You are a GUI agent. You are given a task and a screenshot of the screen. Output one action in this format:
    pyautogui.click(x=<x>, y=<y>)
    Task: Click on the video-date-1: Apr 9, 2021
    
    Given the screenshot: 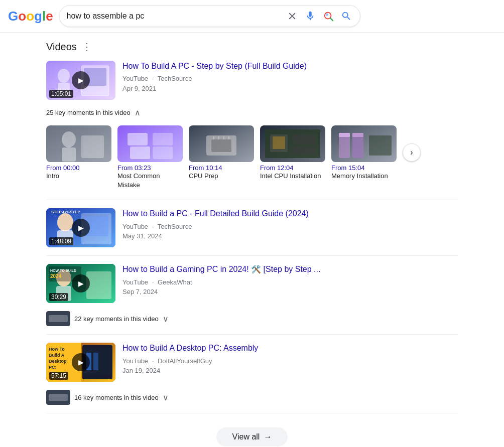 What is the action you would take?
    pyautogui.click(x=140, y=88)
    